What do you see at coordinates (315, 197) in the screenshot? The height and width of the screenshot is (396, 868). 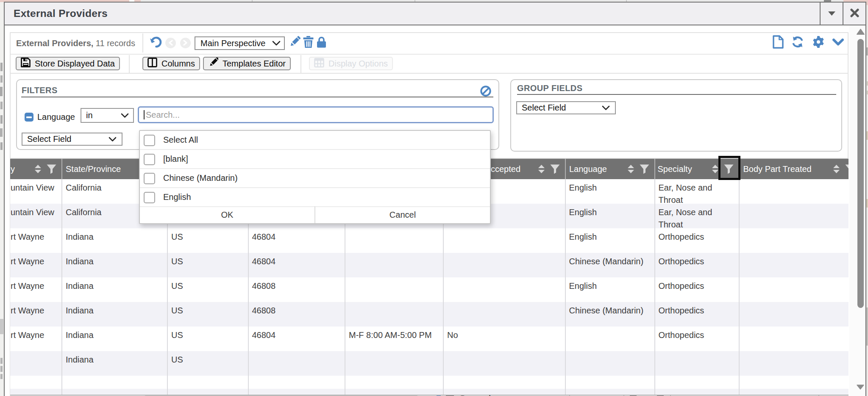 I see `dropdown-option: English` at bounding box center [315, 197].